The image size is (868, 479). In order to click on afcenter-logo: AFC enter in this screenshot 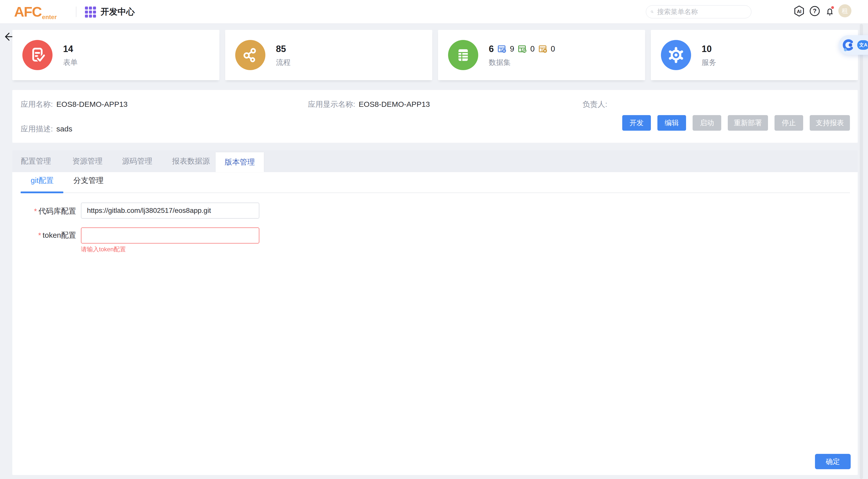, I will do `click(36, 12)`.